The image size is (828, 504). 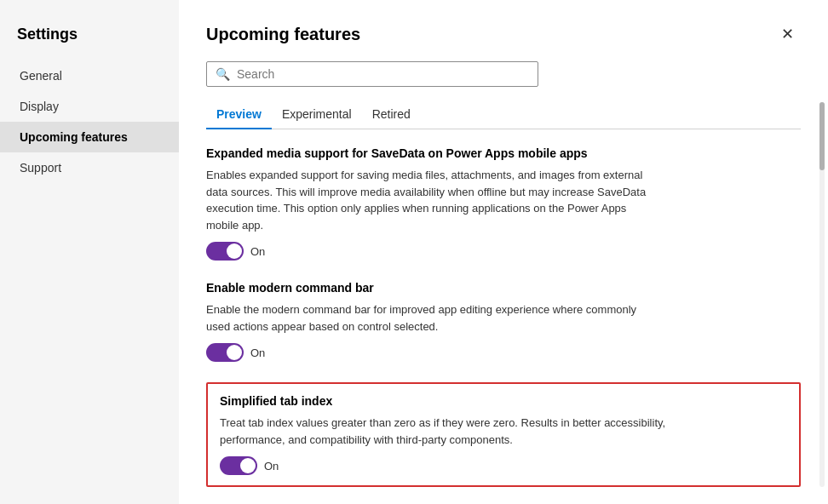 I want to click on dialog-title-row: Upcoming features ✕, so click(x=503, y=34).